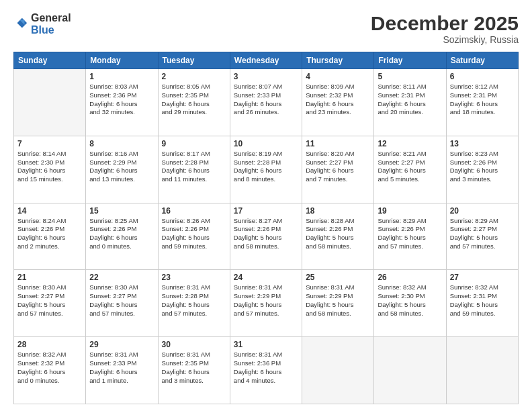 The height and width of the screenshot is (411, 532). I want to click on day-number: 17, so click(266, 211).